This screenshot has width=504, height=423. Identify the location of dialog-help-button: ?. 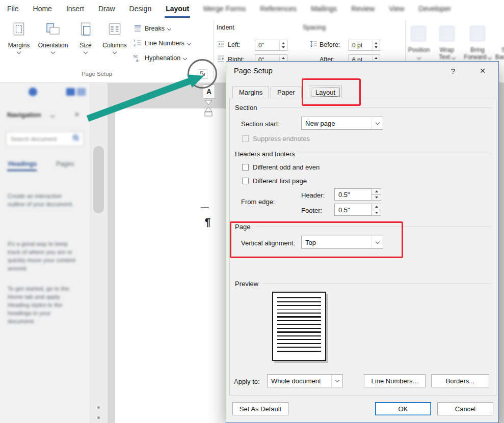
(453, 71).